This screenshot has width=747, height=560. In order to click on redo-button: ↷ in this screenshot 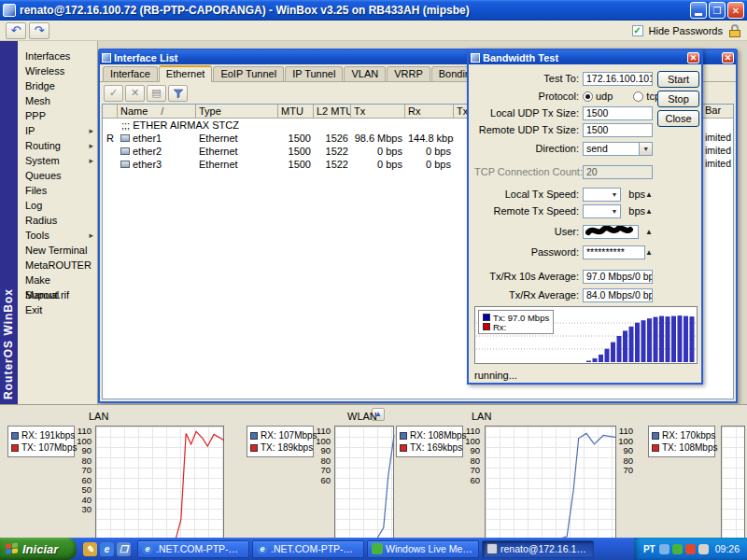, I will do `click(39, 31)`.